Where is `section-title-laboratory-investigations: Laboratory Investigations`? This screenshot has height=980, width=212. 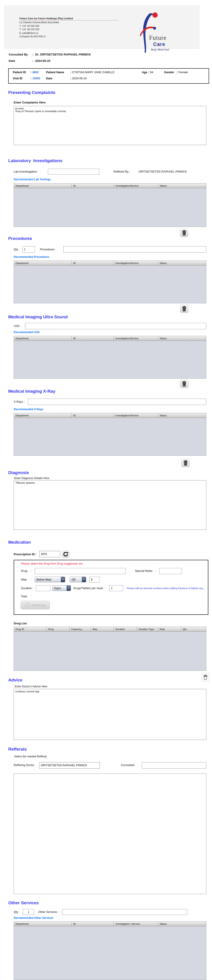 section-title-laboratory-investigations: Laboratory Investigations is located at coordinates (35, 161).